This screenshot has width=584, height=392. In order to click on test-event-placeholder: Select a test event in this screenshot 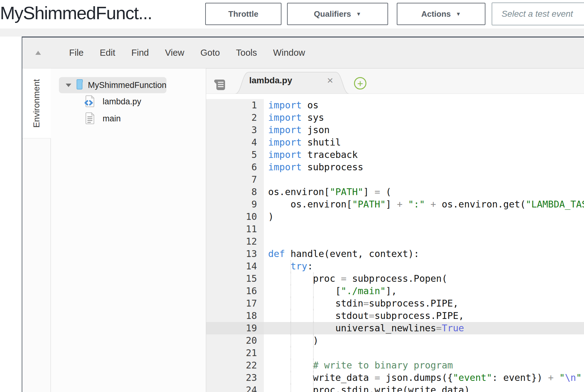, I will do `click(537, 14)`.